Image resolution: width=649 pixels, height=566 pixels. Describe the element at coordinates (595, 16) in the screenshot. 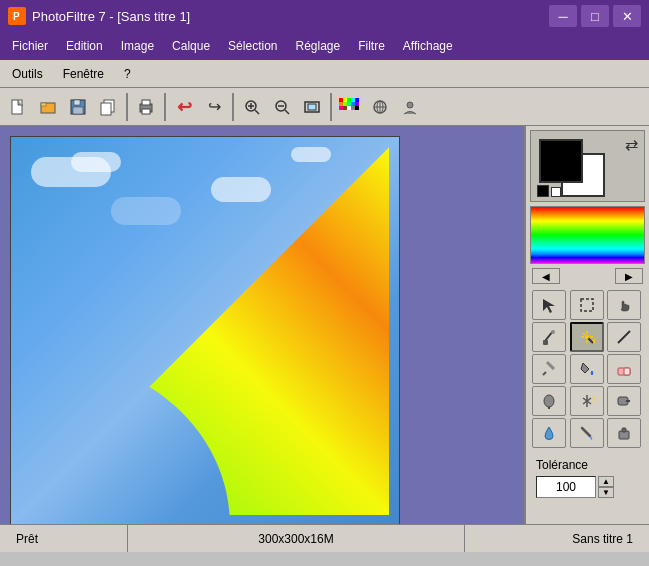

I see `restore-button: □` at that location.